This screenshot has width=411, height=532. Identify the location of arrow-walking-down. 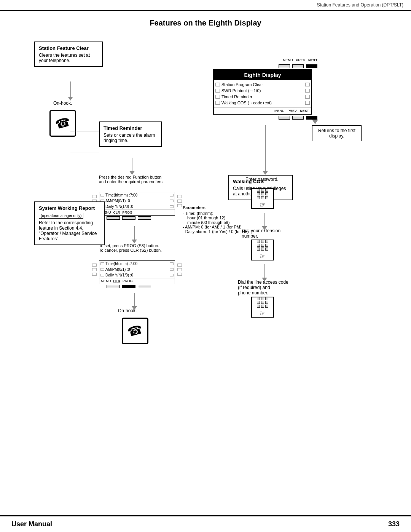
(265, 150).